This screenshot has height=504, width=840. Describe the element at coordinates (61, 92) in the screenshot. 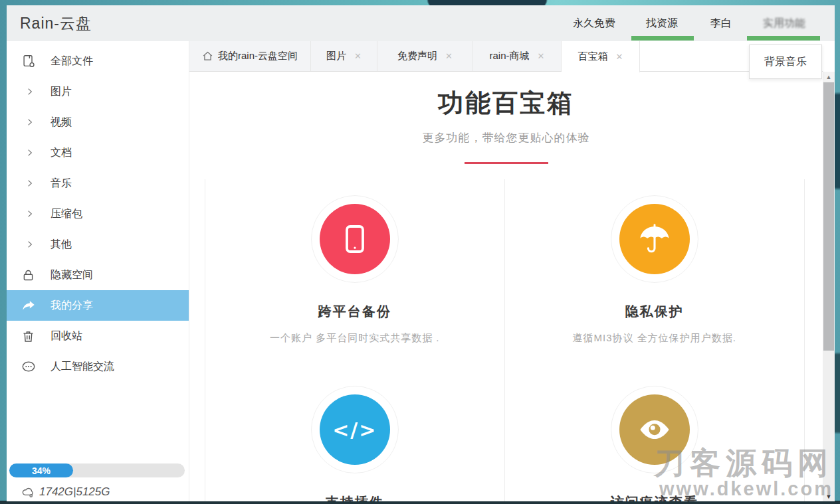

I see `sidebar-item-label: 图片` at that location.